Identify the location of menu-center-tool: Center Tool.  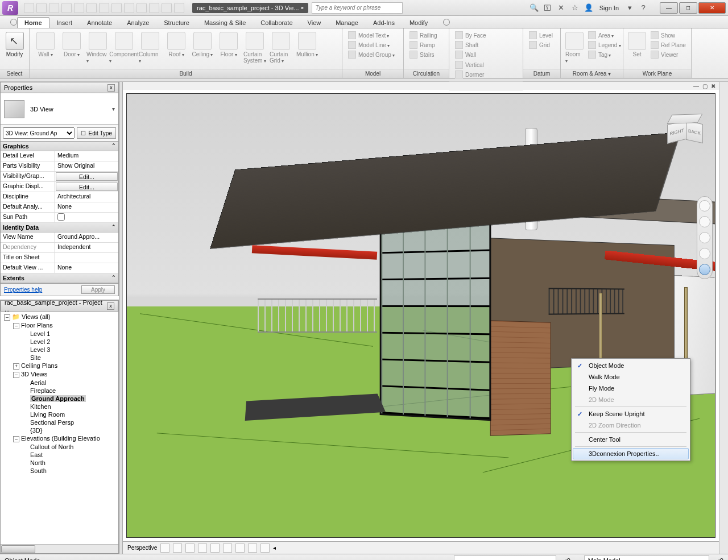
(631, 439).